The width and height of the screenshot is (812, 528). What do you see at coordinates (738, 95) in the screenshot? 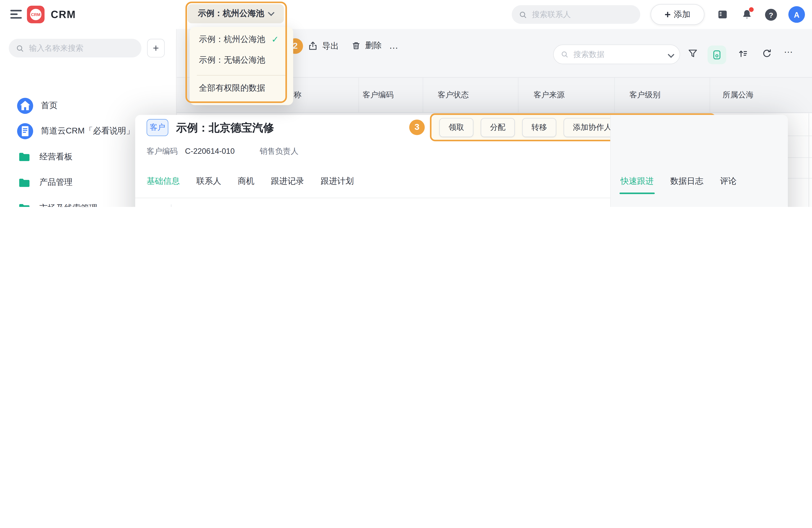
I see `column-header-5: 所属公海` at bounding box center [738, 95].